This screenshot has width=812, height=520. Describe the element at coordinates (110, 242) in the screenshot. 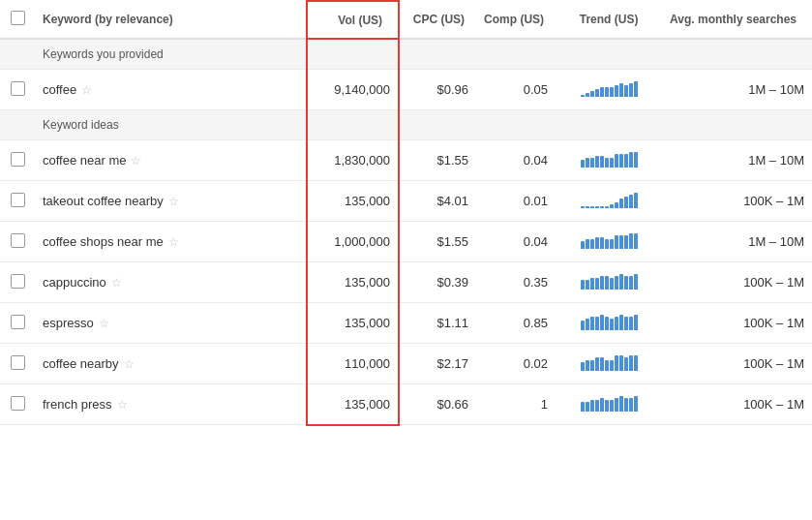

I see `keyword-name: coffee shops near me ☆` at that location.